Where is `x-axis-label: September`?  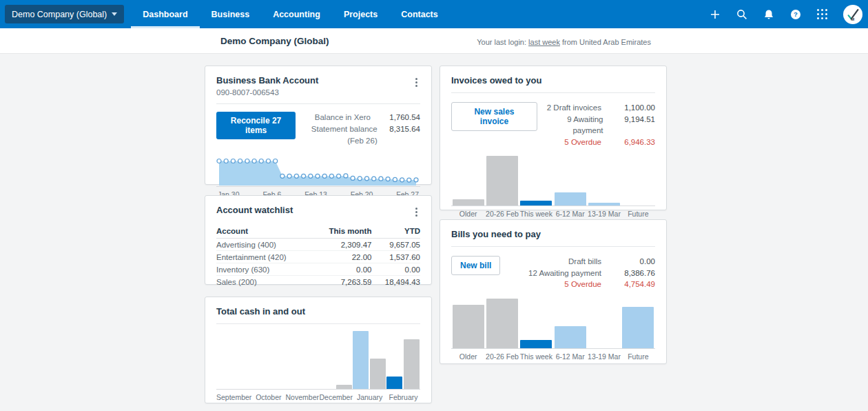
x-axis-label: September is located at coordinates (234, 397).